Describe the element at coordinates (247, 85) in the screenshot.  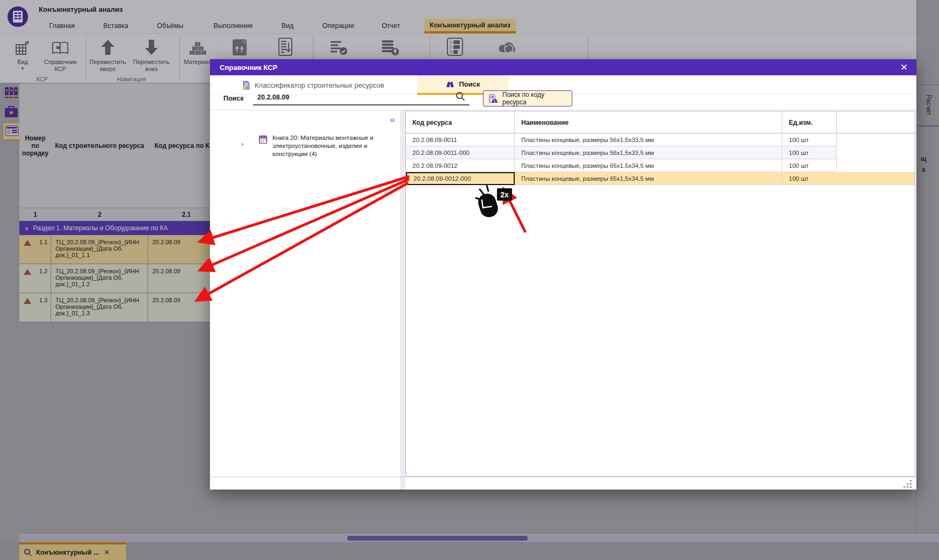
I see `classifier-doc-icon` at that location.